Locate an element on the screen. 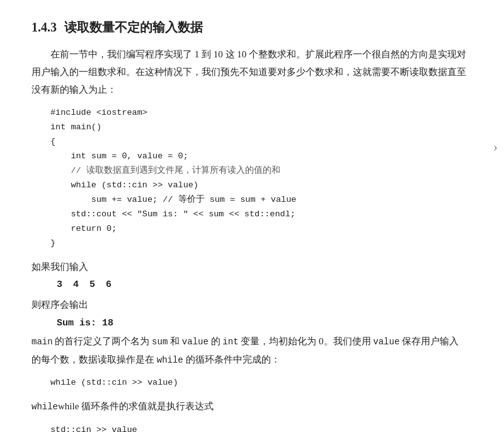 Image resolution: width=504 pixels, height=432 pixels. main-inline-code: main is located at coordinates (42, 342).